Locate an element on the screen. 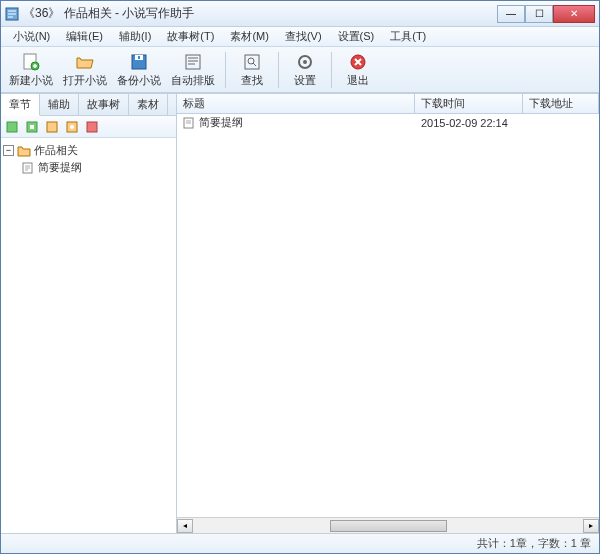  tree-delete-button is located at coordinates (92, 127).